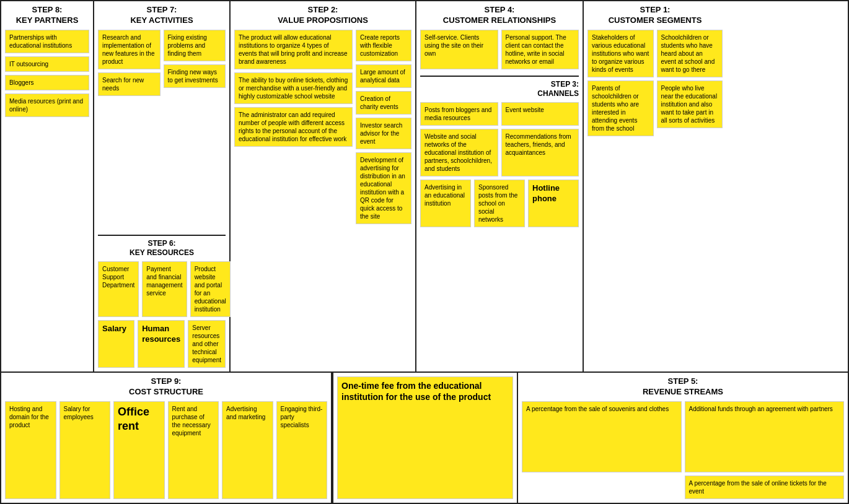 The image size is (849, 504). Describe the element at coordinates (302, 450) in the screenshot. I see `step9-card-6: Engaging third-party specialists` at that location.